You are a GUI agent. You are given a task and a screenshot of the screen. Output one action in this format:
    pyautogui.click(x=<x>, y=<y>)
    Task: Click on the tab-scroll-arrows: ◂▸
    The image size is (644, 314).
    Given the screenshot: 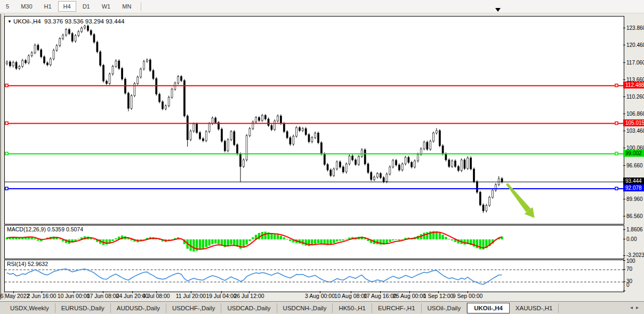 What is the action you would take?
    pyautogui.click(x=636, y=307)
    